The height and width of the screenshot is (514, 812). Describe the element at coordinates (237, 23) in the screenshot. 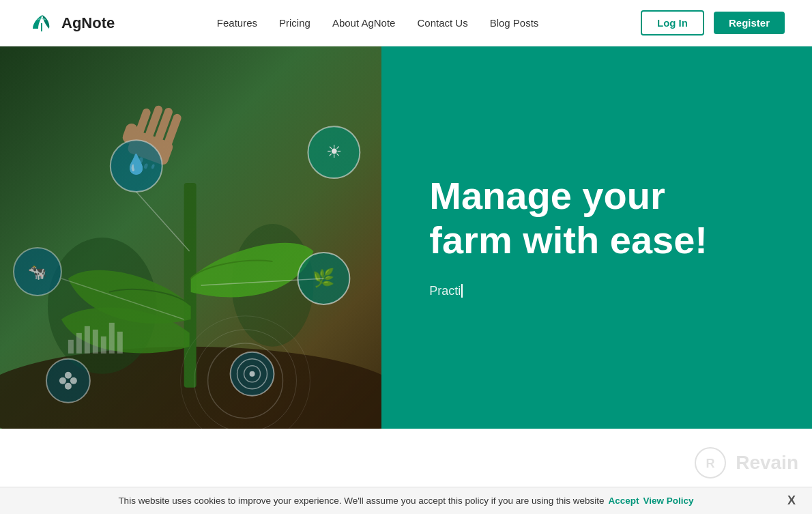

I see `nav-features: Features` at that location.